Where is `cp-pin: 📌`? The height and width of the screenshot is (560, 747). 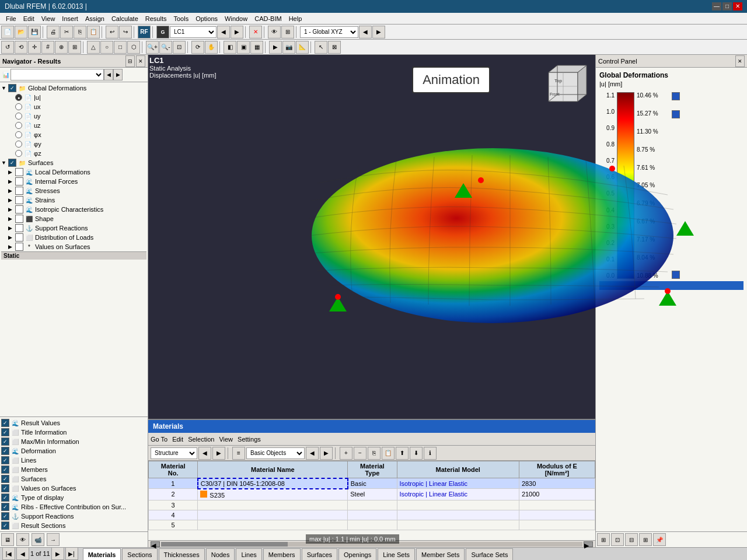 cp-pin: 📌 is located at coordinates (659, 540).